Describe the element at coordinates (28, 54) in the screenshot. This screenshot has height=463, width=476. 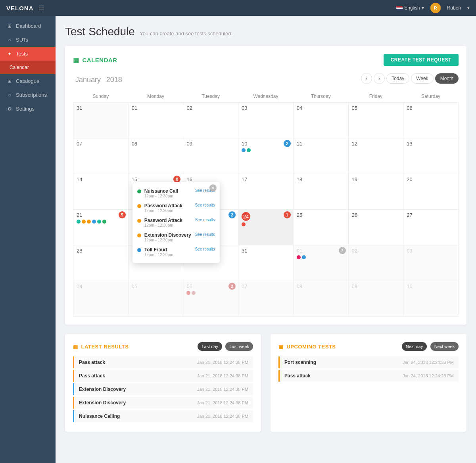
I see `sidebar-item-tests: ✦ Tests` at that location.